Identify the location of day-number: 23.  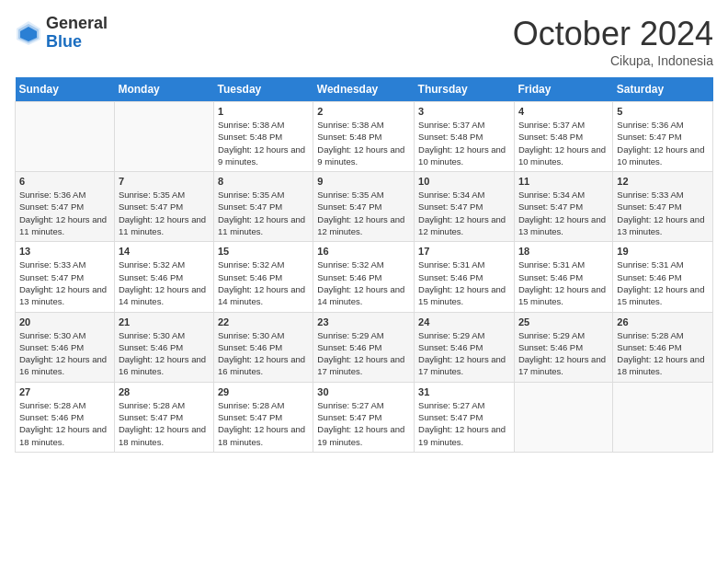
(364, 322).